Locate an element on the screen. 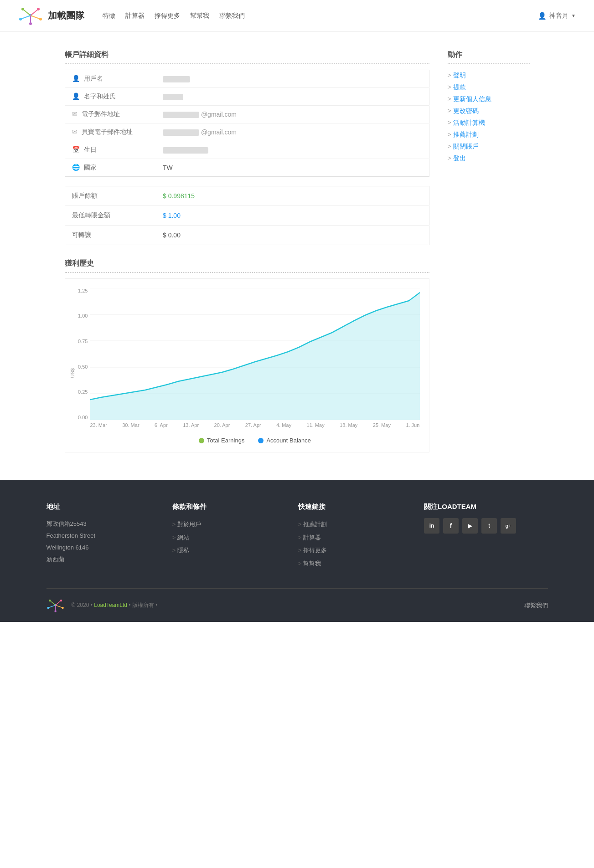  legend-balance-label: Account Balance is located at coordinates (289, 440).